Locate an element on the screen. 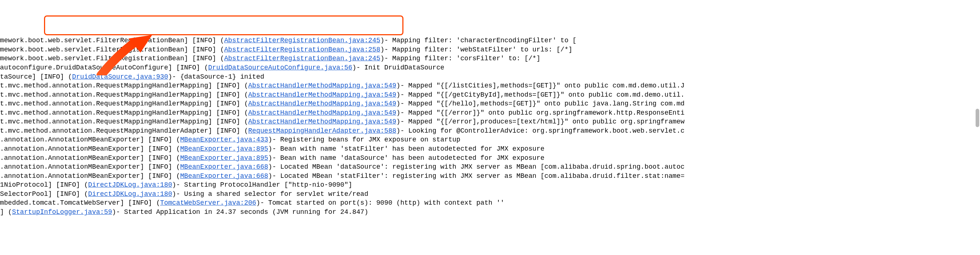  source-file-link: AbstractFilterRegistrationBean.java:258 is located at coordinates (302, 50).